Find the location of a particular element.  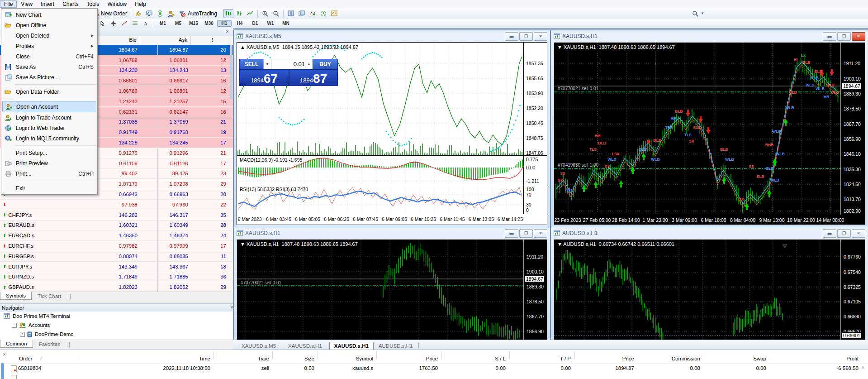

timeframe-d1: D1 is located at coordinates (255, 24).